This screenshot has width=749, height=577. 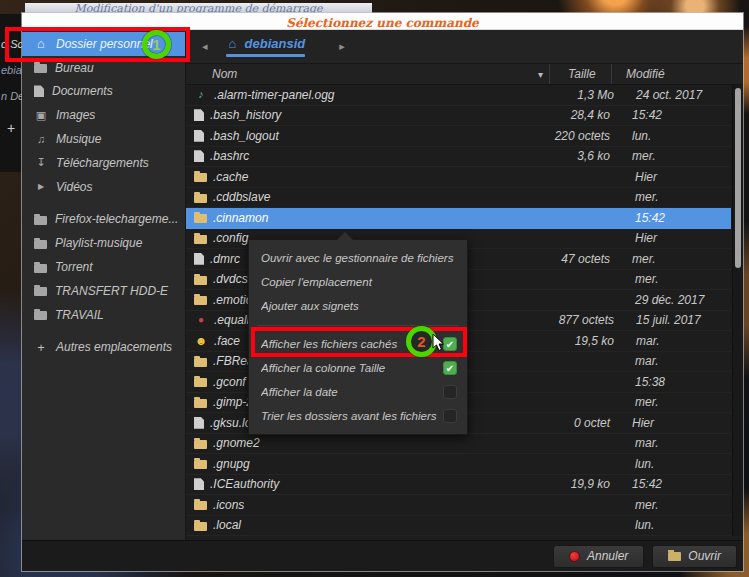 I want to click on file-row: .cinnamon15:42, so click(x=458, y=218).